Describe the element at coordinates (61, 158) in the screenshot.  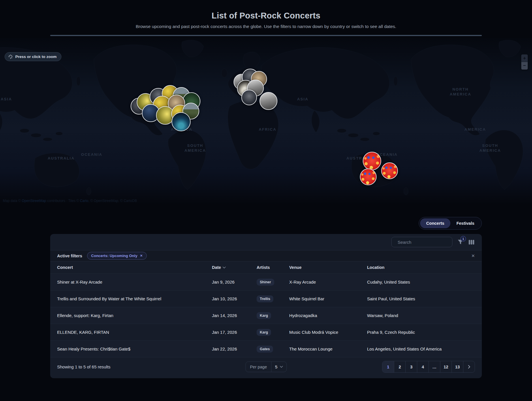
I see `map-continent-label: AUSTRALIA` at that location.